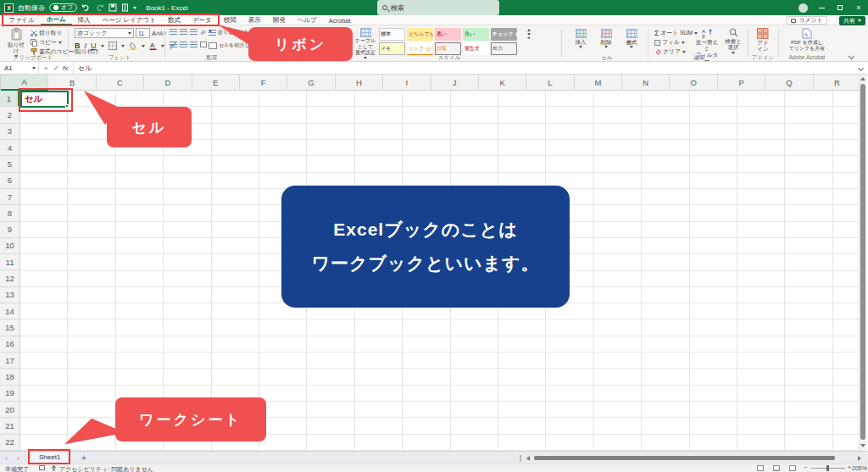  What do you see at coordinates (550, 83) in the screenshot?
I see `column-header-L: L` at bounding box center [550, 83].